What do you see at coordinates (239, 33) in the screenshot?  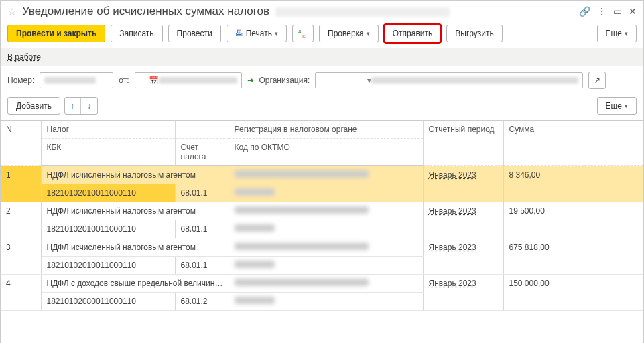 I see `printer-icon: 🖶` at bounding box center [239, 33].